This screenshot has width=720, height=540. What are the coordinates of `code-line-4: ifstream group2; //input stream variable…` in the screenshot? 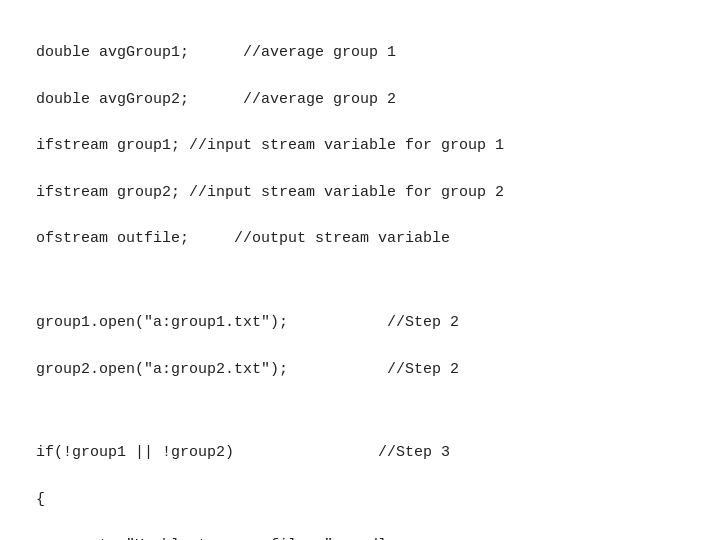 It's located at (368, 192).